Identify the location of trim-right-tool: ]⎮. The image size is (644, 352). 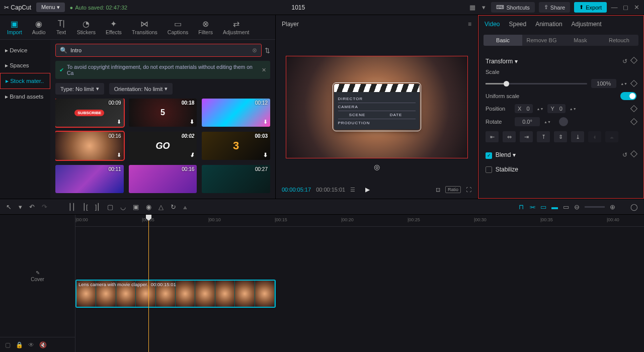
(98, 207).